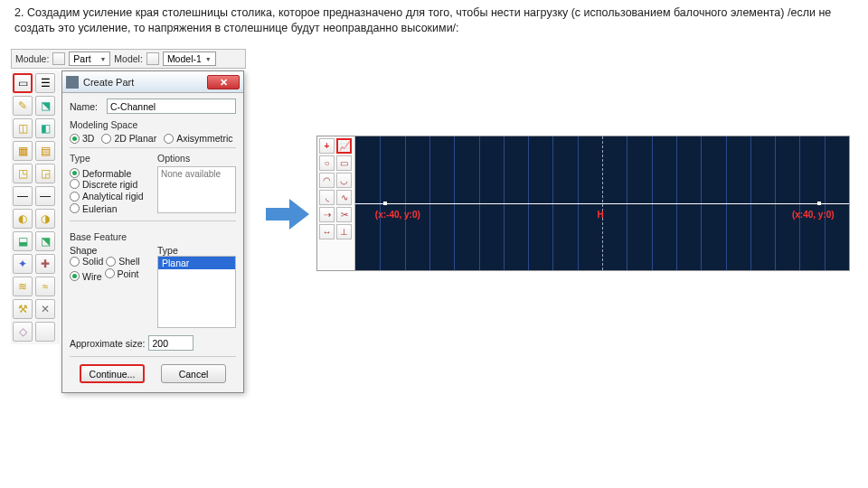 The image size is (868, 488). I want to click on radio-eulerian: Eulerian, so click(94, 209).